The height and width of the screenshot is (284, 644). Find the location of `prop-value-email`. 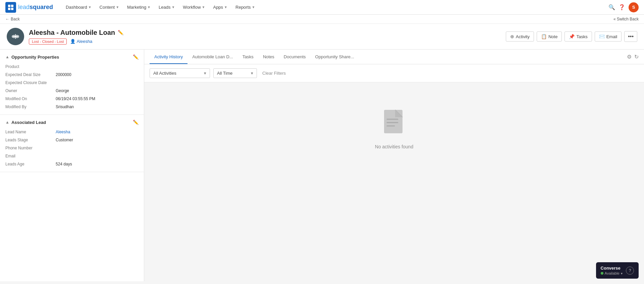

prop-value-email is located at coordinates (97, 156).